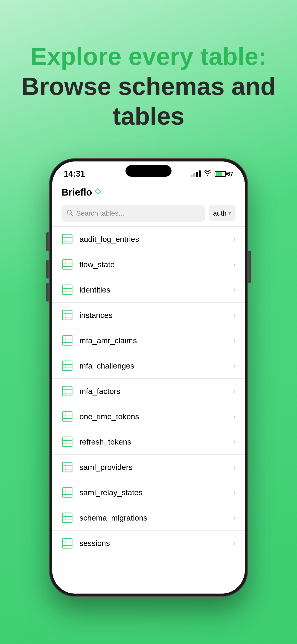 Image resolution: width=297 pixels, height=644 pixels. I want to click on table-name: schema_migrations, so click(156, 518).